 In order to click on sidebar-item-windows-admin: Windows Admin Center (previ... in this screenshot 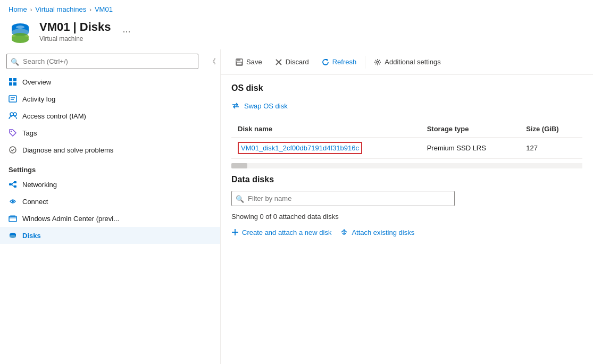, I will do `click(110, 218)`.